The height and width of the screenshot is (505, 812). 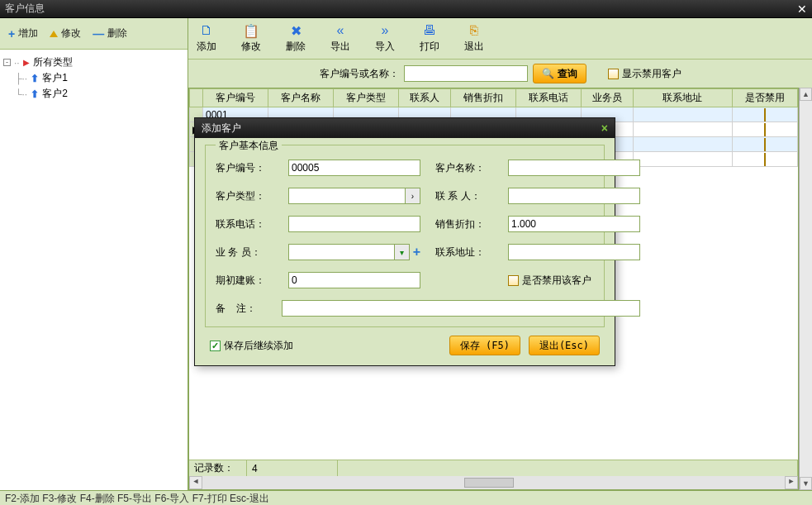 I want to click on left-toolbar: + 增加 修改 — 删除, so click(x=94, y=34).